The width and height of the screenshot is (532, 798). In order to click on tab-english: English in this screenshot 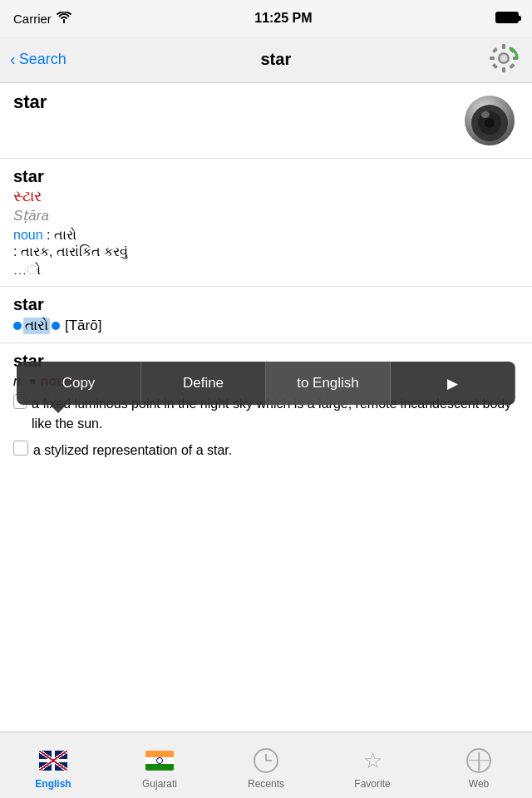, I will do `click(53, 765)`.